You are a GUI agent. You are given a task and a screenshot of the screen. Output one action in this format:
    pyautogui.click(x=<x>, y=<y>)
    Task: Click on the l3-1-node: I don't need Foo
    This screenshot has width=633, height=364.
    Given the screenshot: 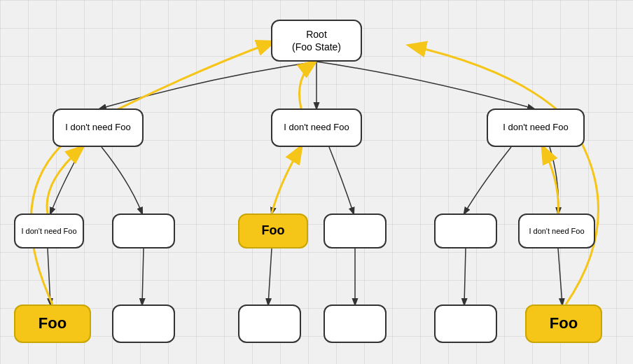 What is the action you would take?
    pyautogui.click(x=49, y=231)
    